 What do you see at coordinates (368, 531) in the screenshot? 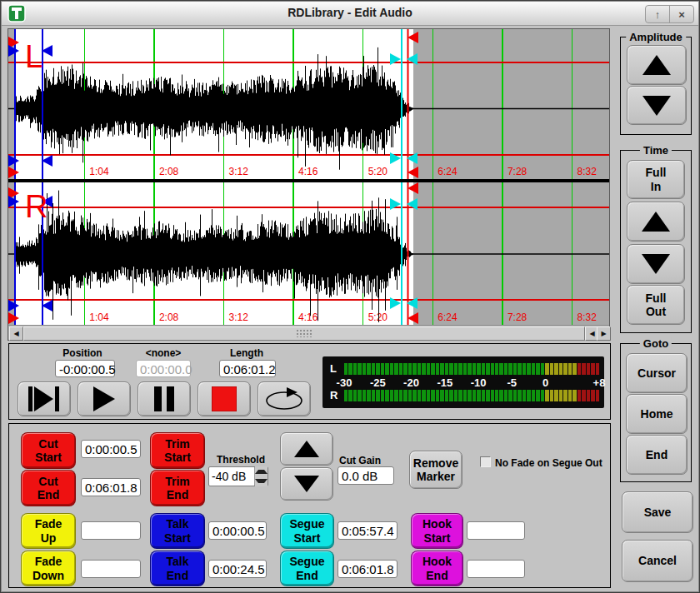
I see `segue-start-field: 0:05:57.4` at bounding box center [368, 531].